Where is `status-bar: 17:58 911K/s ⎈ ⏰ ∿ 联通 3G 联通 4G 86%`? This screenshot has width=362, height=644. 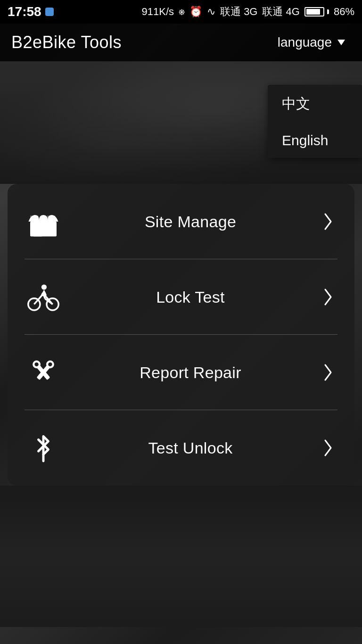
status-bar: 17:58 911K/s ⎈ ⏰ ∿ 联通 3G 联通 4G 86% is located at coordinates (181, 12).